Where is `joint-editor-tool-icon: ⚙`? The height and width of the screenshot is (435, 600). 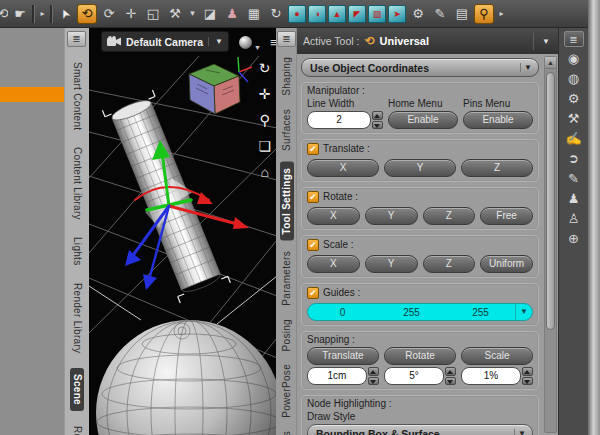 joint-editor-tool-icon: ⚙ is located at coordinates (418, 14).